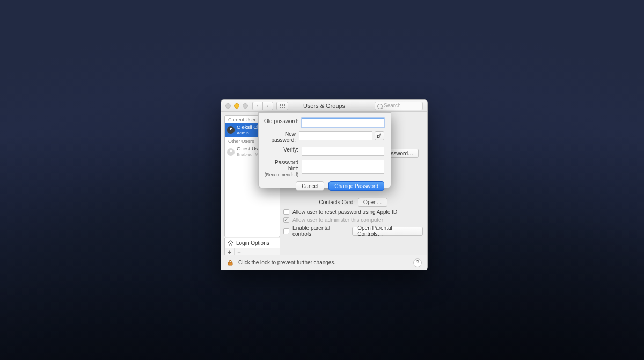  What do you see at coordinates (282, 106) in the screenshot?
I see `grid-icon` at bounding box center [282, 106].